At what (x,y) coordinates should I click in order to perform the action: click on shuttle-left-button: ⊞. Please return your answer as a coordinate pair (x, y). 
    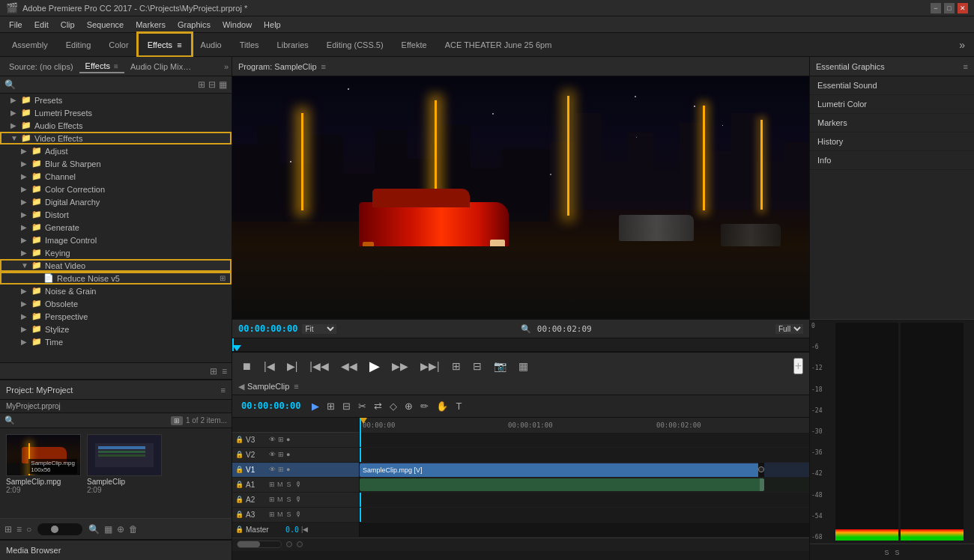
    Looking at the image, I should click on (456, 366).